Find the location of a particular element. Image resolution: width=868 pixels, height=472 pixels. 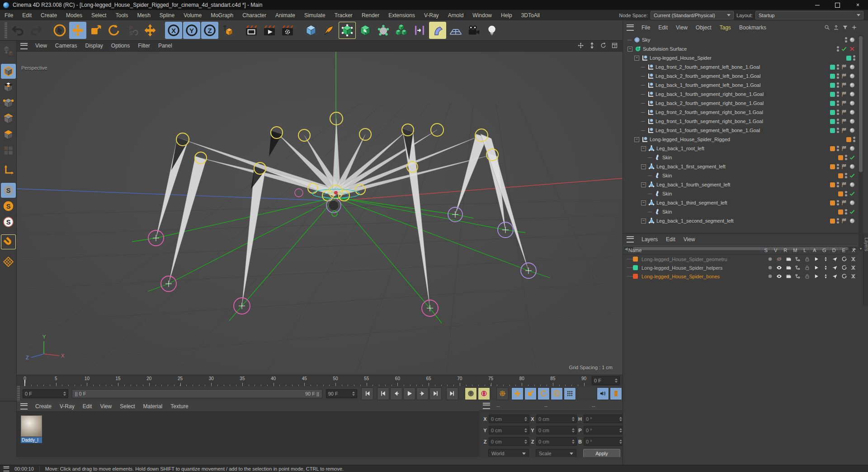

menu-modes: Modes is located at coordinates (74, 15).